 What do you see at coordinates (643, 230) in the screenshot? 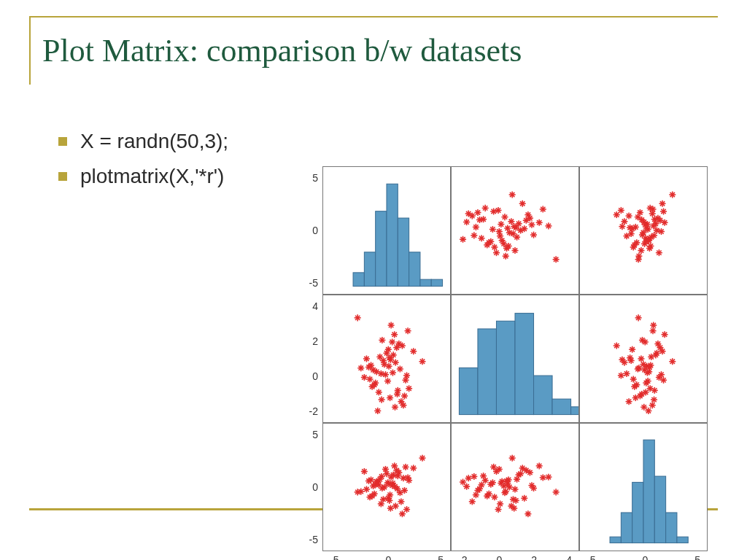
I see `plot-cell-1-3-scatter` at bounding box center [643, 230].